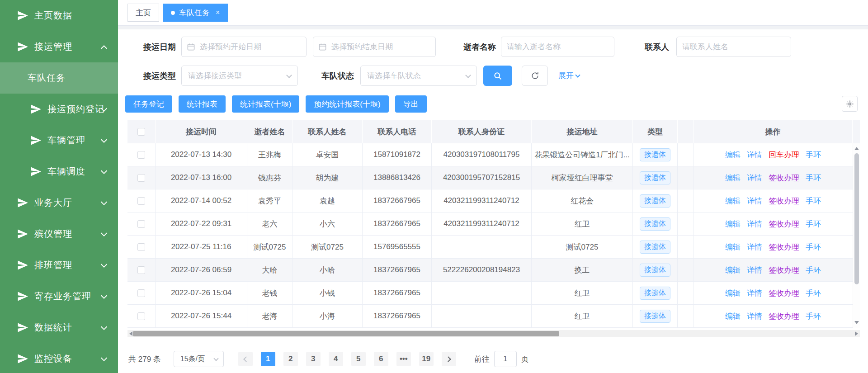 This screenshot has height=373, width=868. I want to click on export-button: 导出, so click(411, 104).